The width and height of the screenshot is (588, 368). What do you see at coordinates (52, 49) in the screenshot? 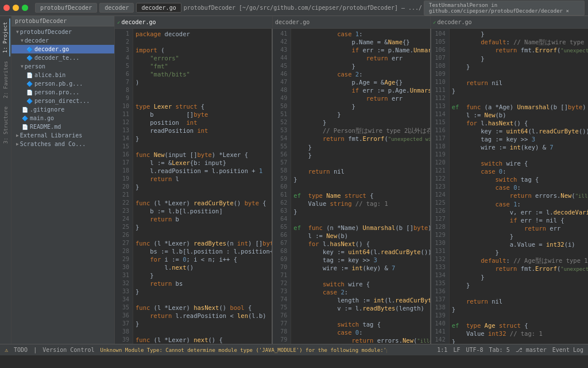
I see `tree-label: decoder.go` at bounding box center [52, 49].